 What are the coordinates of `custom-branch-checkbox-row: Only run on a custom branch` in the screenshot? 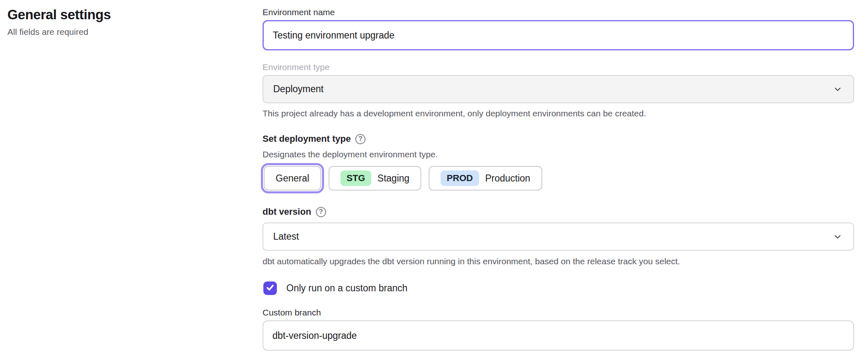 It's located at (559, 288).